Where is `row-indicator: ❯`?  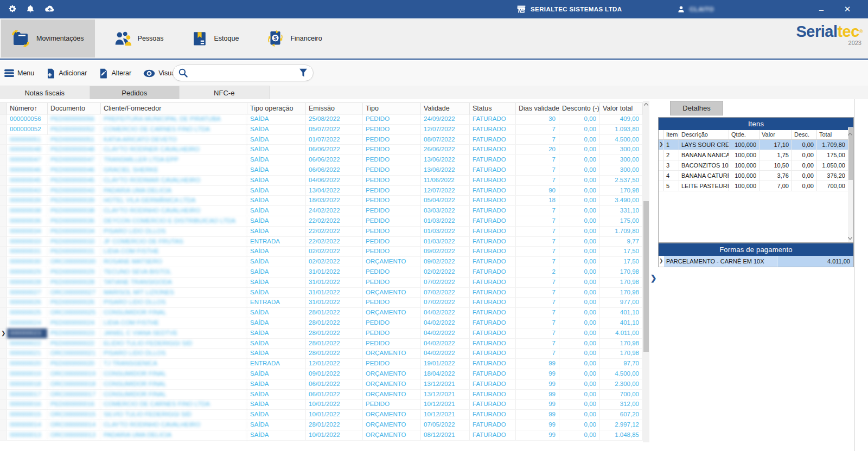
row-indicator: ❯ is located at coordinates (661, 261).